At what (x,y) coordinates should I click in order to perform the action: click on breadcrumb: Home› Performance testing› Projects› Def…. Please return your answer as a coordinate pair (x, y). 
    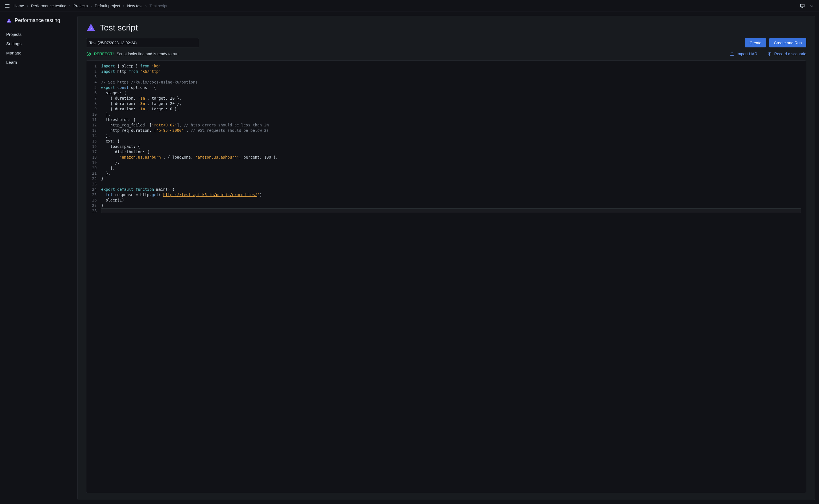
    Looking at the image, I should click on (90, 6).